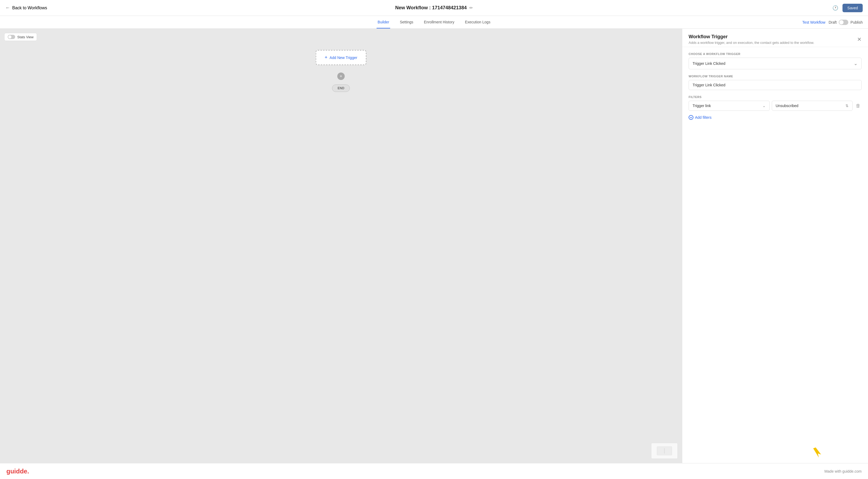  What do you see at coordinates (751, 37) in the screenshot?
I see `panel-title: Workflow Trigger` at bounding box center [751, 37].